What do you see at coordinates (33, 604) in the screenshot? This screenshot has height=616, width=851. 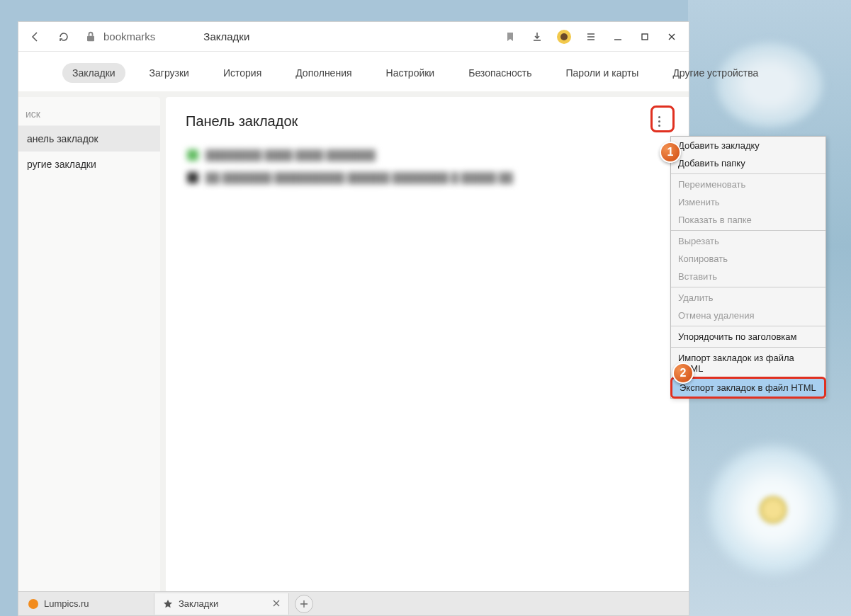 I see `favicon-icon` at bounding box center [33, 604].